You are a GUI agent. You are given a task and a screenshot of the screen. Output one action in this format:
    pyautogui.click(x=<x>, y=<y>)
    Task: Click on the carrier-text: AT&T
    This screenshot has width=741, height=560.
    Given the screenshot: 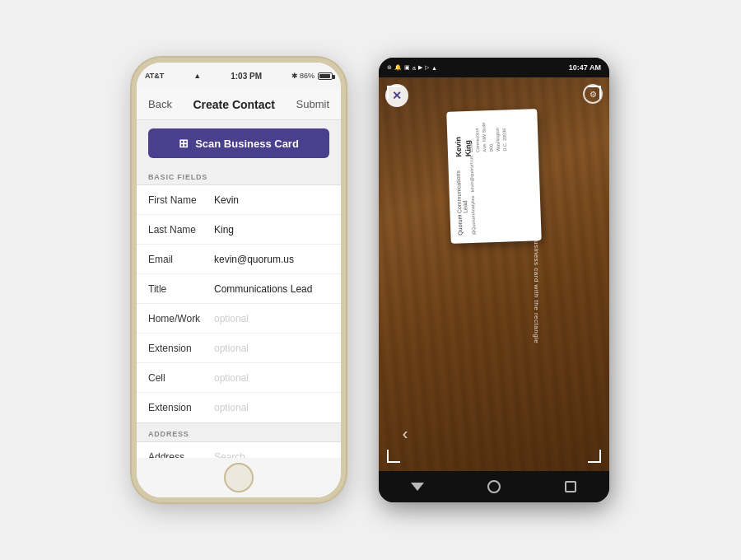 What is the action you would take?
    pyautogui.click(x=155, y=76)
    